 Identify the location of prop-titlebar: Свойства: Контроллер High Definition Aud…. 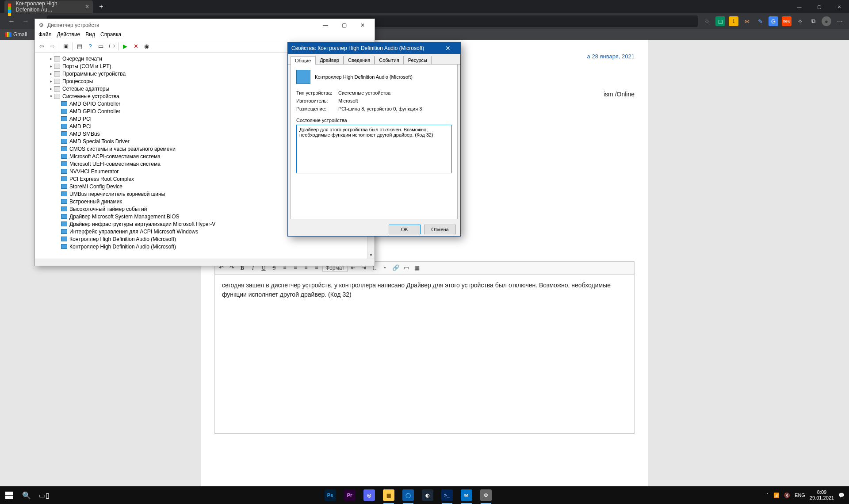
(374, 48).